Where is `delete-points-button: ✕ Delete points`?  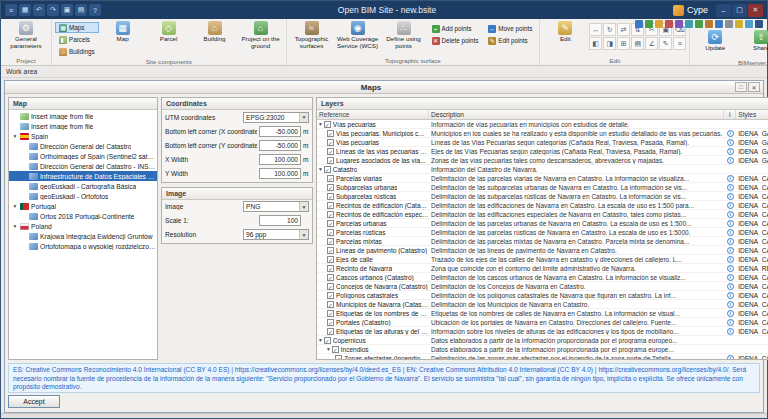 delete-points-button: ✕ Delete points is located at coordinates (456, 40).